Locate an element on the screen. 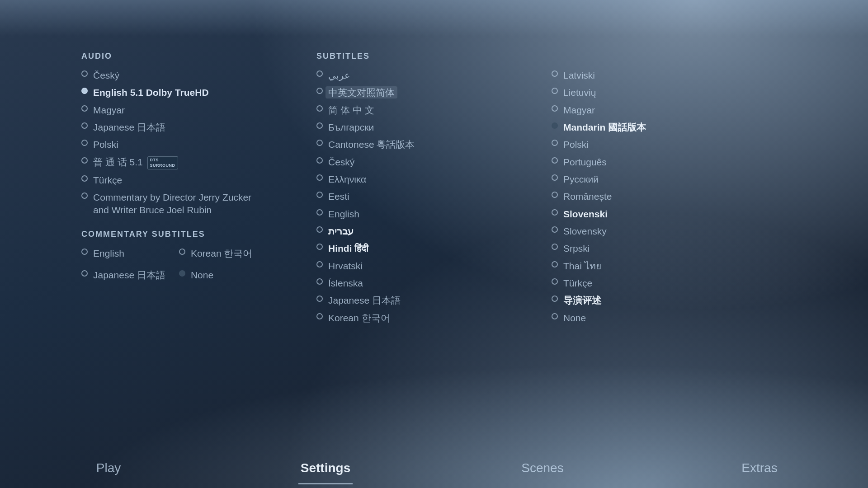 The height and width of the screenshot is (488, 868). nav-settings: Settings is located at coordinates (326, 468).